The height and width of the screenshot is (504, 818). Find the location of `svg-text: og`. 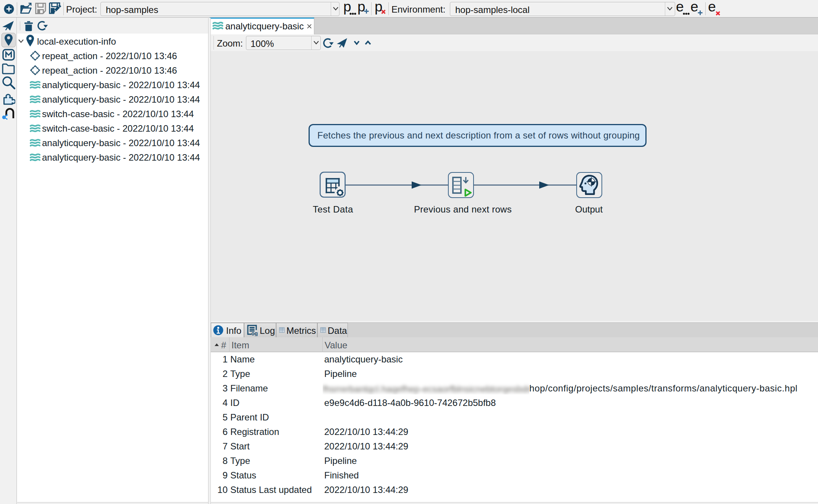

svg-text: og is located at coordinates (254, 333).